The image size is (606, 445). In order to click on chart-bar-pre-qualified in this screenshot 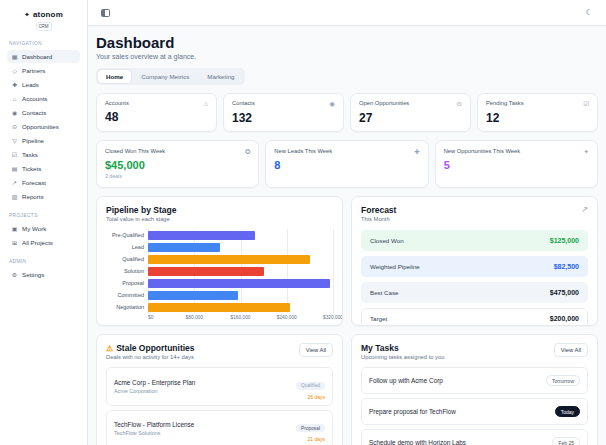, I will do `click(202, 236)`.